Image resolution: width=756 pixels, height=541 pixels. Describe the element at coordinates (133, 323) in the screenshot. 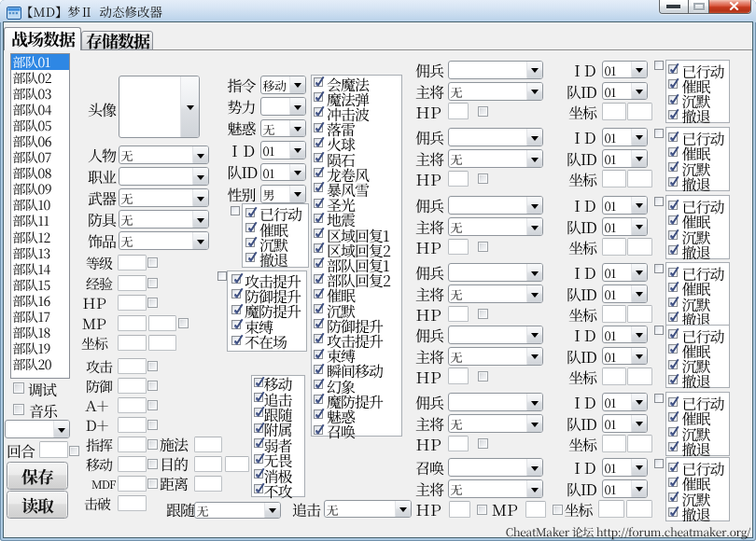

I see `mp-field` at that location.